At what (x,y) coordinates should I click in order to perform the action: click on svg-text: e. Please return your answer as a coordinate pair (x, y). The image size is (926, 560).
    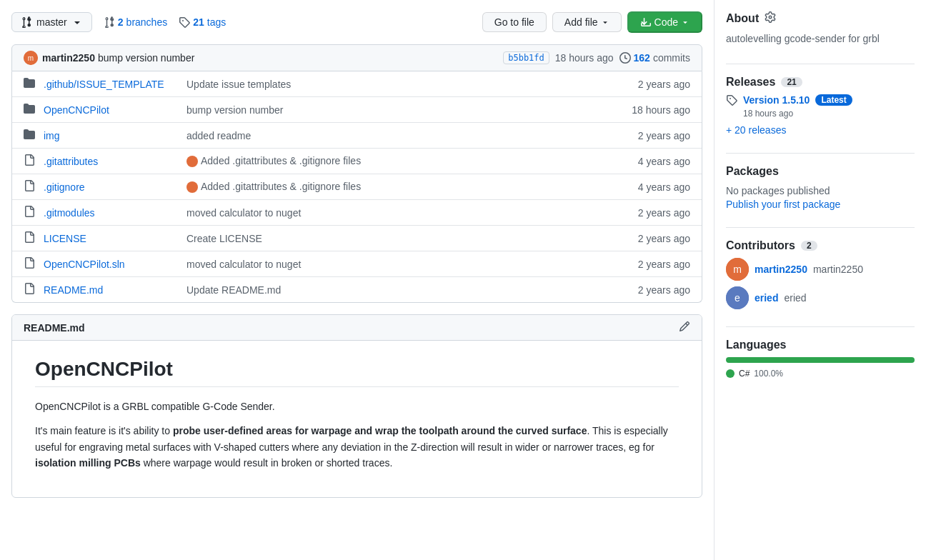
    Looking at the image, I should click on (737, 298).